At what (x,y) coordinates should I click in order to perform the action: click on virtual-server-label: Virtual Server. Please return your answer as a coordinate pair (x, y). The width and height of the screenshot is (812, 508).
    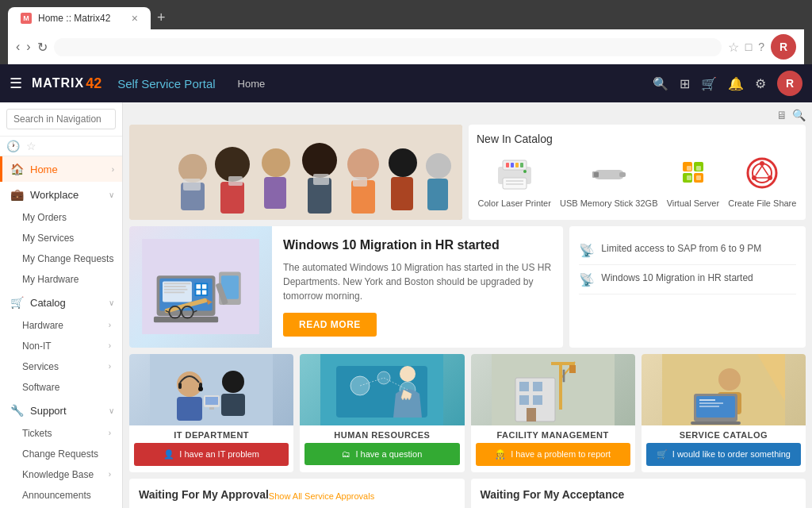
    Looking at the image, I should click on (693, 203).